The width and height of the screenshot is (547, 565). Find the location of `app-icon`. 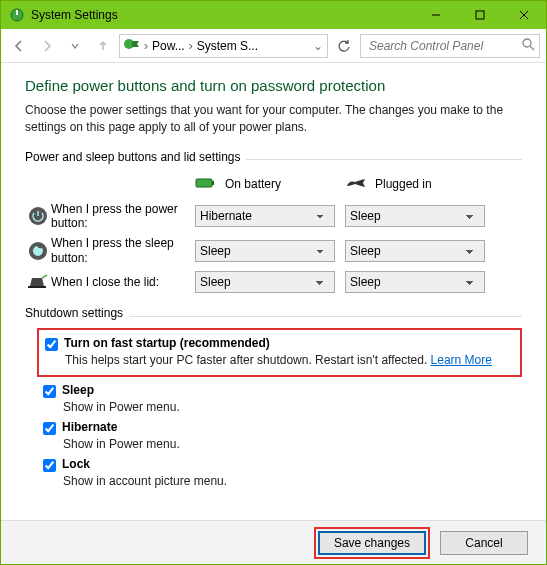

app-icon is located at coordinates (17, 15).